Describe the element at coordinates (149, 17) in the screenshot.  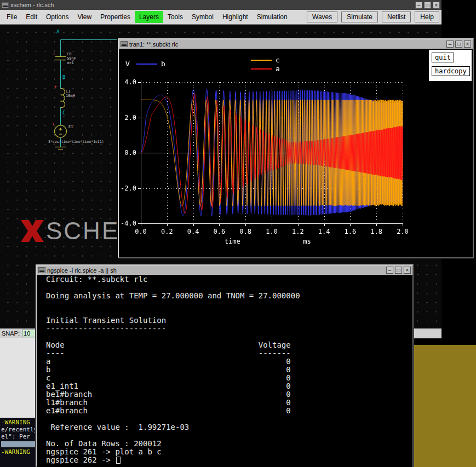
I see `menu-layers: Layers` at that location.